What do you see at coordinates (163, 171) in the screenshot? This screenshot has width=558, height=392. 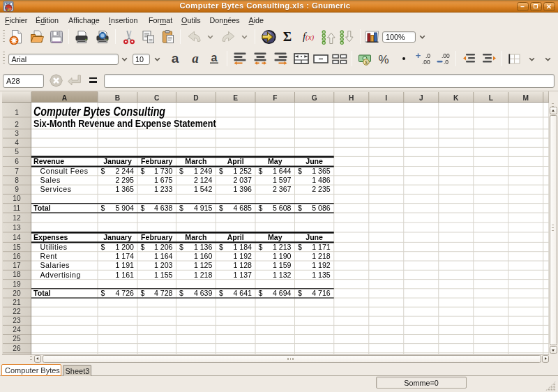 I see `svg-text: 1 730` at bounding box center [163, 171].